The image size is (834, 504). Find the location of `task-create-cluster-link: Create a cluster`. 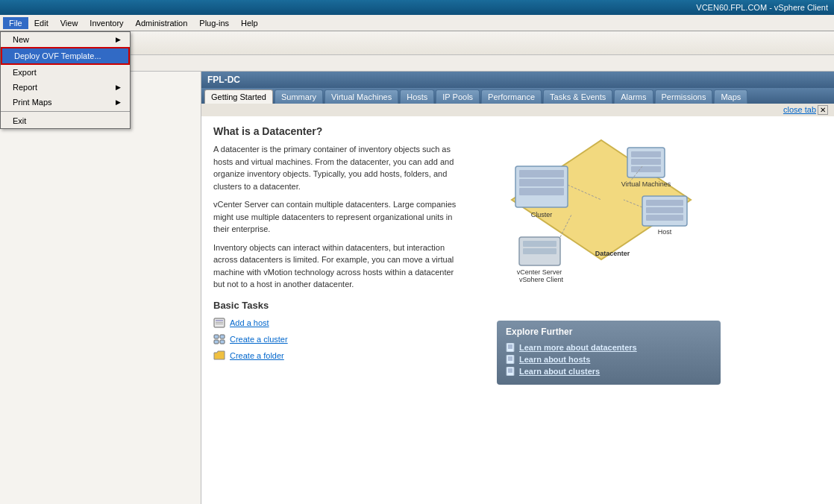

task-create-cluster-link: Create a cluster is located at coordinates (259, 339).